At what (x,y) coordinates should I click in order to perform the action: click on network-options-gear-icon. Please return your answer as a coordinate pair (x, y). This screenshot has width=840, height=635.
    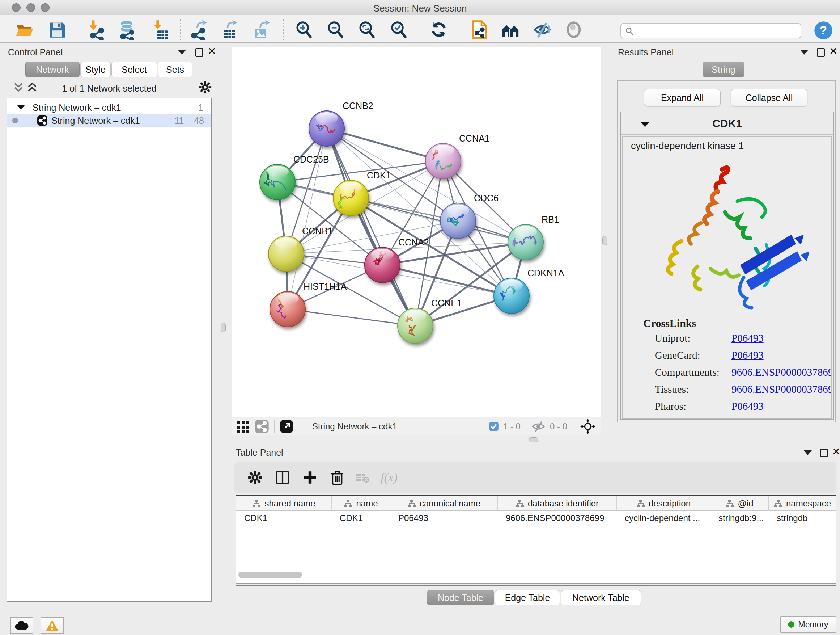
    Looking at the image, I should click on (205, 87).